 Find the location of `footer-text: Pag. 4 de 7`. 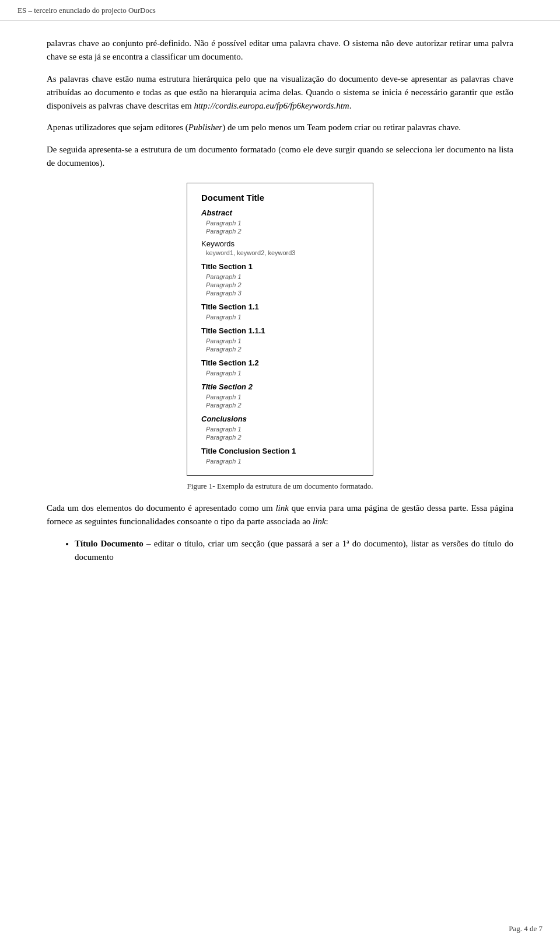

footer-text: Pag. 4 de 7 is located at coordinates (526, 928).